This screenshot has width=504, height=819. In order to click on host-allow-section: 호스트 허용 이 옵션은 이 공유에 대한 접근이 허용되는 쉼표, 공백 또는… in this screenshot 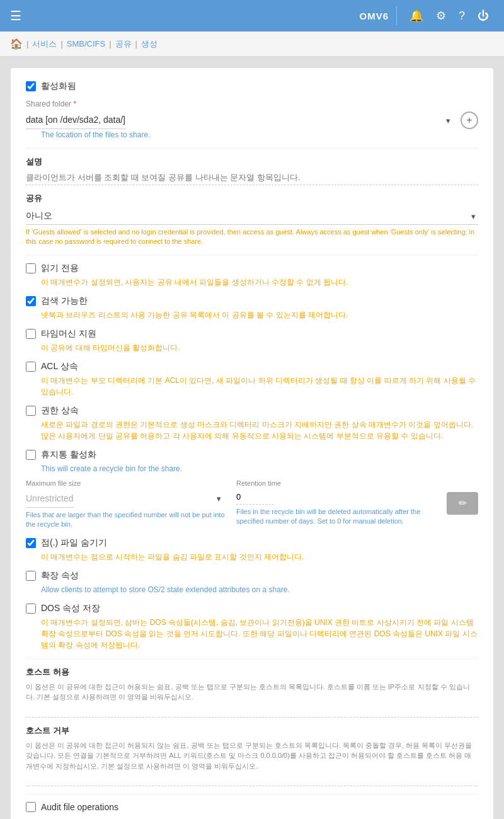, I will do `click(252, 692)`.